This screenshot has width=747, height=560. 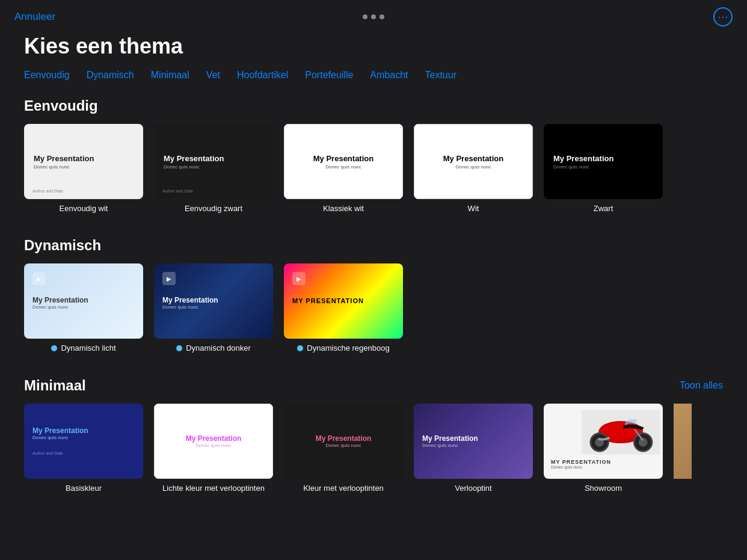 I want to click on category-eenvoudig: Eenvoudig, so click(x=47, y=75).